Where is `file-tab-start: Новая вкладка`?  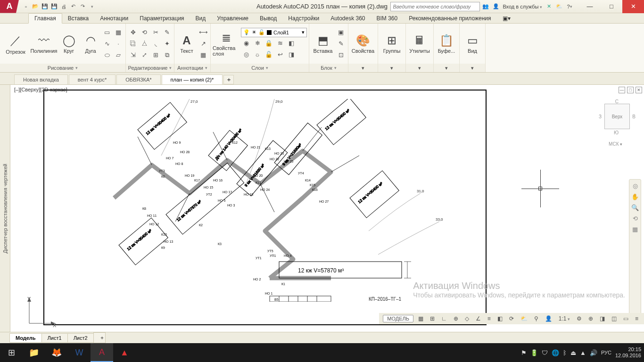 file-tab-start: Новая вкладка is located at coordinates (41, 79).